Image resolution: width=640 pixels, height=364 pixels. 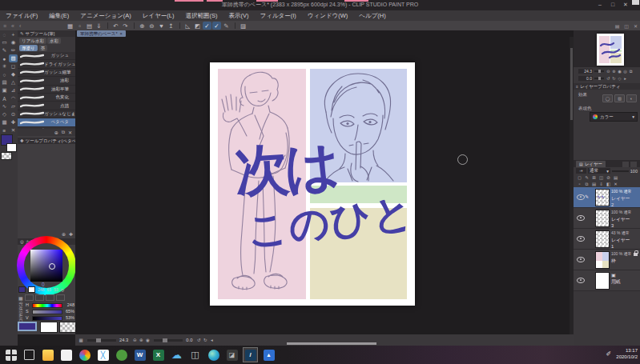 I want to click on command-icon: ✎, so click(x=226, y=26).